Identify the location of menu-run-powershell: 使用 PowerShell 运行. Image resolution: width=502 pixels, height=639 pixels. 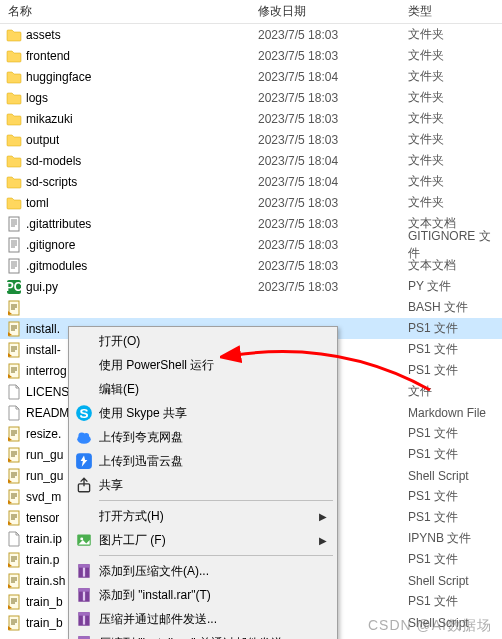
(203, 365).